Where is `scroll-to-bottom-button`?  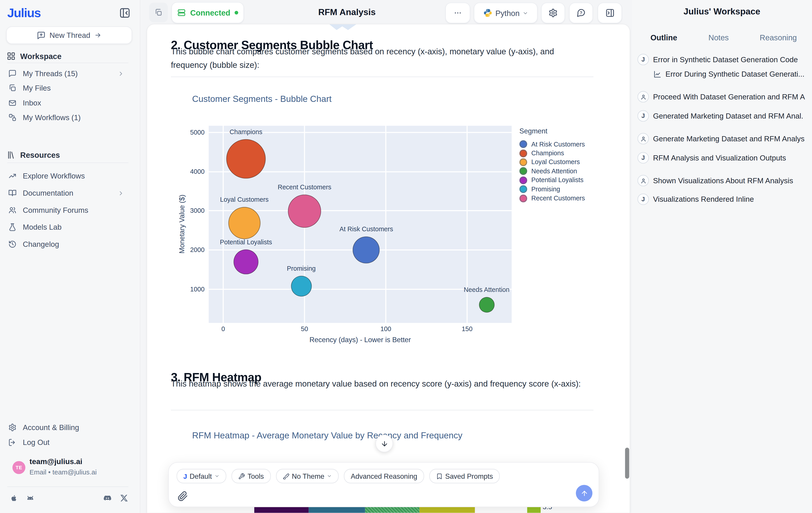 scroll-to-bottom-button is located at coordinates (384, 444).